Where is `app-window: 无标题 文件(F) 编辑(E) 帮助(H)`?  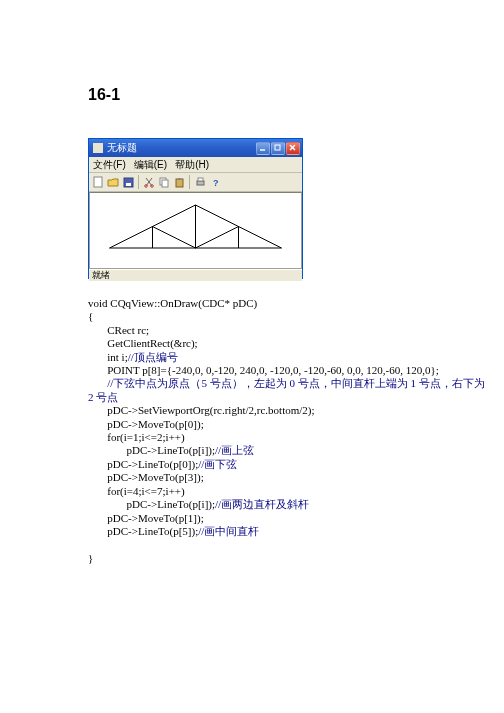
app-window: 无标题 文件(F) 编辑(E) 帮助(H) is located at coordinates (196, 208).